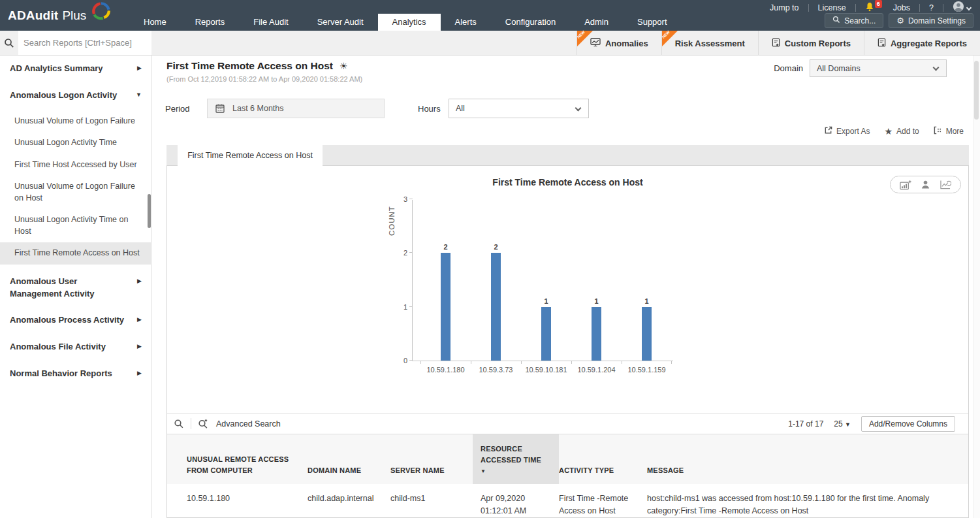  I want to click on star-icon: ★, so click(888, 131).